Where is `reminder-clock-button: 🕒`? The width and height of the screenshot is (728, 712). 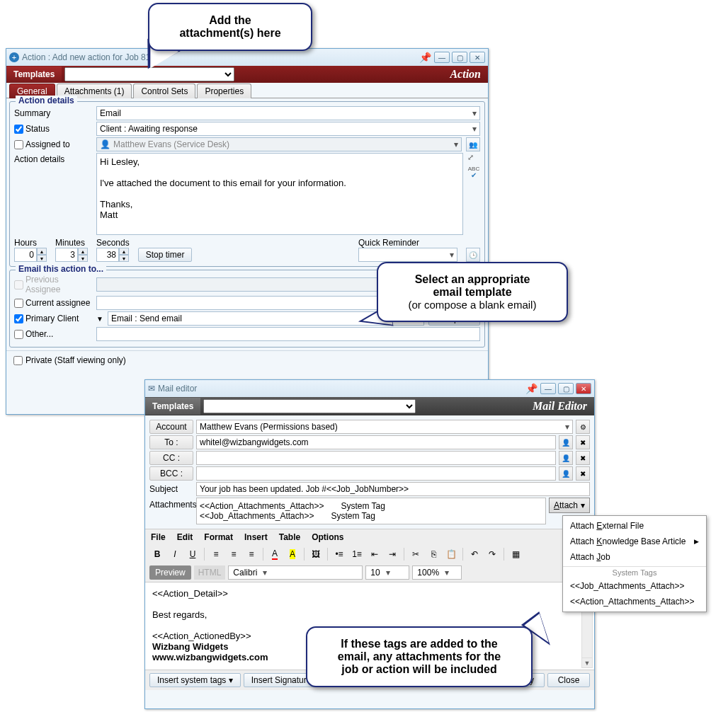
reminder-clock-button: 🕒 is located at coordinates (473, 255).